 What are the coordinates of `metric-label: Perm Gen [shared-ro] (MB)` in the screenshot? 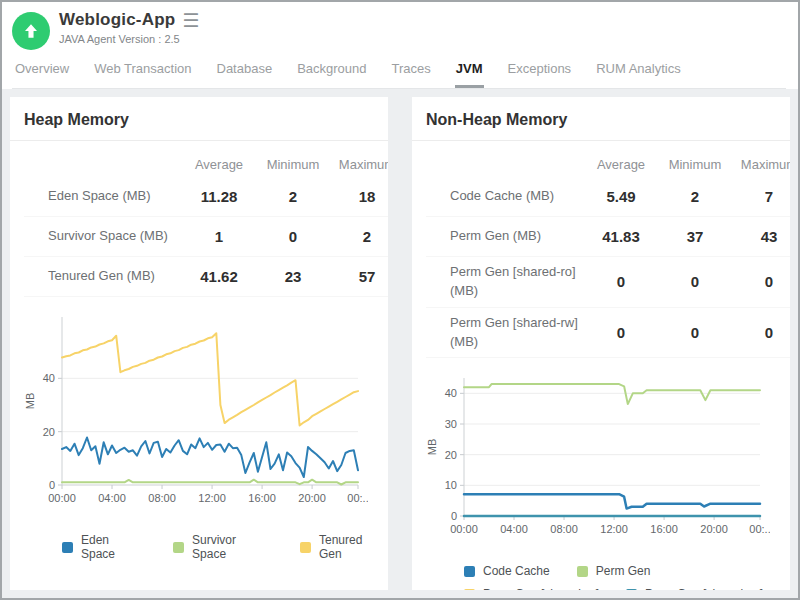 It's located at (505, 282).